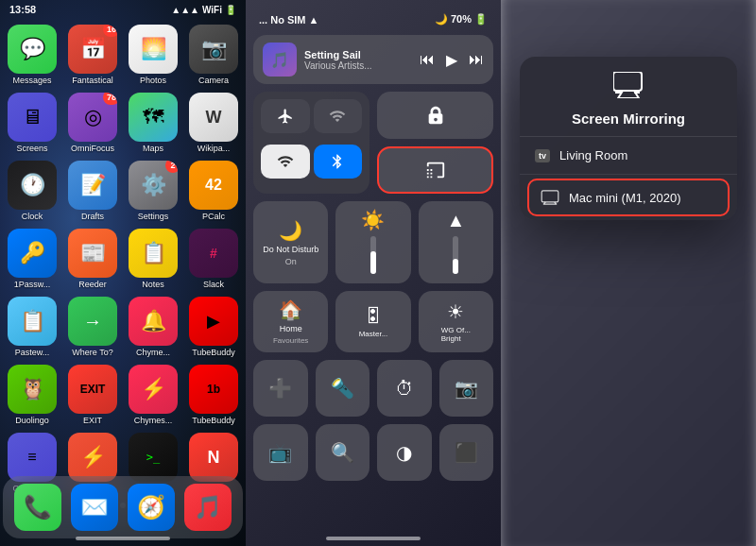 The image size is (756, 546). What do you see at coordinates (93, 457) in the screenshot?
I see `app-shortcuts3-icon: ⚡` at bounding box center [93, 457].